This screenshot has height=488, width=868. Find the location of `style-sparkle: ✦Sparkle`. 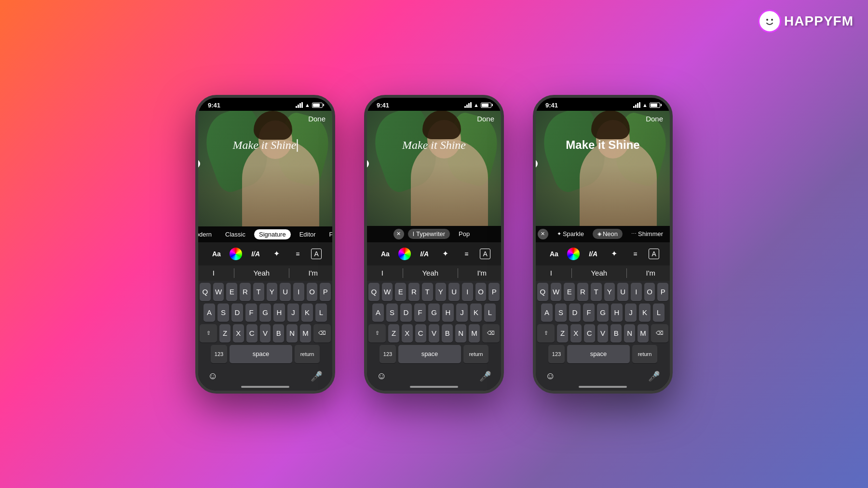

style-sparkle: ✦Sparkle is located at coordinates (570, 234).